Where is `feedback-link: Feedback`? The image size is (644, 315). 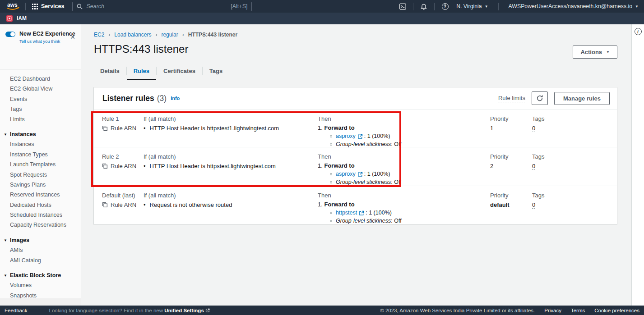 feedback-link: Feedback is located at coordinates (16, 310).